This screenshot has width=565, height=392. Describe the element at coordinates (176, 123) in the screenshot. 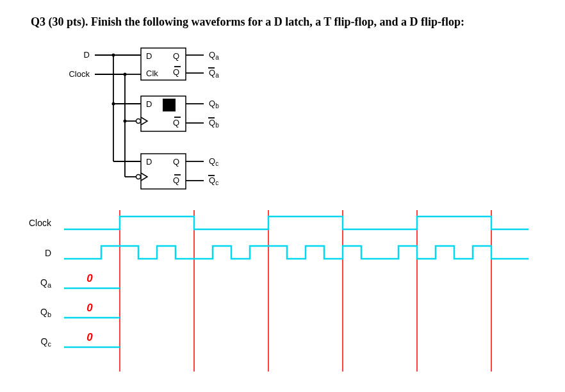

I see `block-b-pin-qbar: Q` at that location.